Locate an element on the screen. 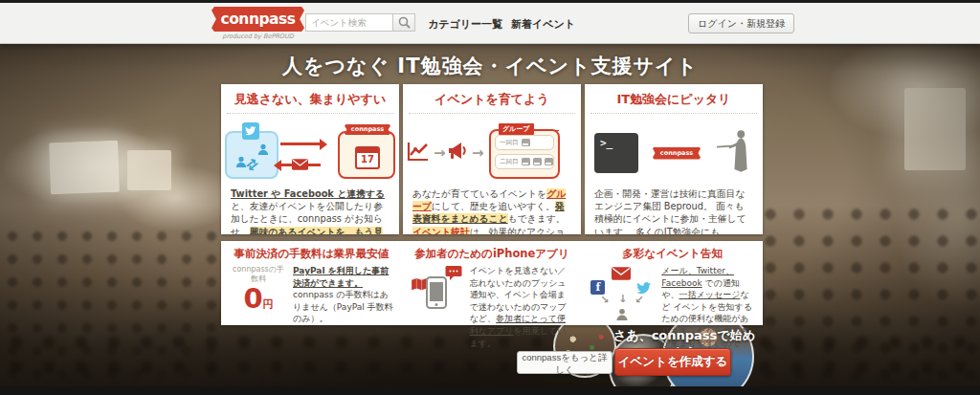 This screenshot has height=395, width=980. header: connpass produced by BePROUD カテゴリー一覧 新着イ… is located at coordinates (490, 23).